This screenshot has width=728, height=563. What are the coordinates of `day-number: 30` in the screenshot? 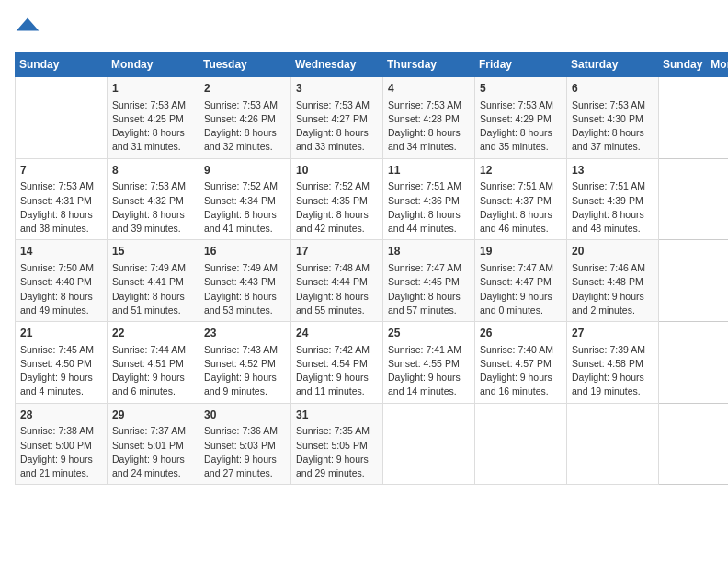 It's located at (245, 416).